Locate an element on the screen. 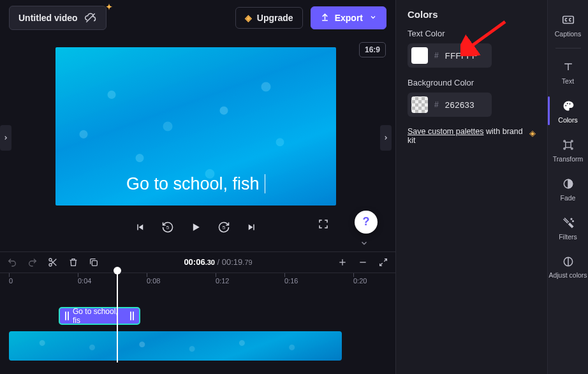 The width and height of the screenshot is (588, 374). upgrade-button: ◈ Upgrade is located at coordinates (269, 18).